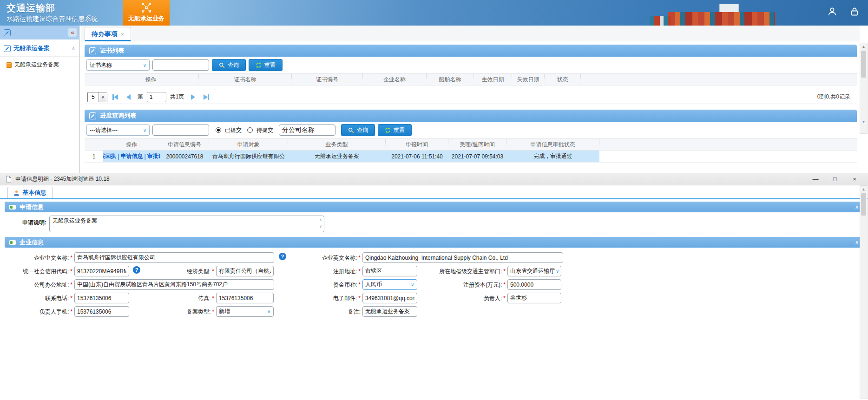 Image resolution: width=868 pixels, height=400 pixels. What do you see at coordinates (534, 271) in the screenshot?
I see `authority-select` at bounding box center [534, 271].